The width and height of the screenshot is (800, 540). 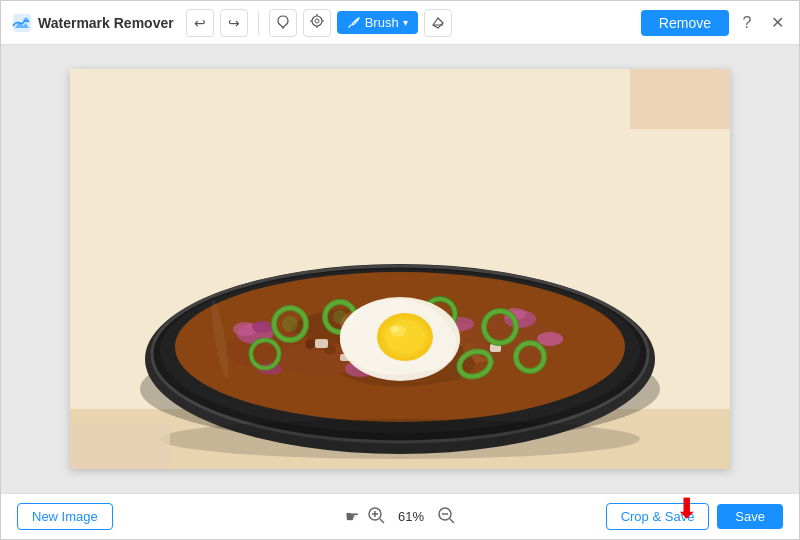 I want to click on toolbar: Watermark Remover ↩ ↪, so click(x=400, y=23).